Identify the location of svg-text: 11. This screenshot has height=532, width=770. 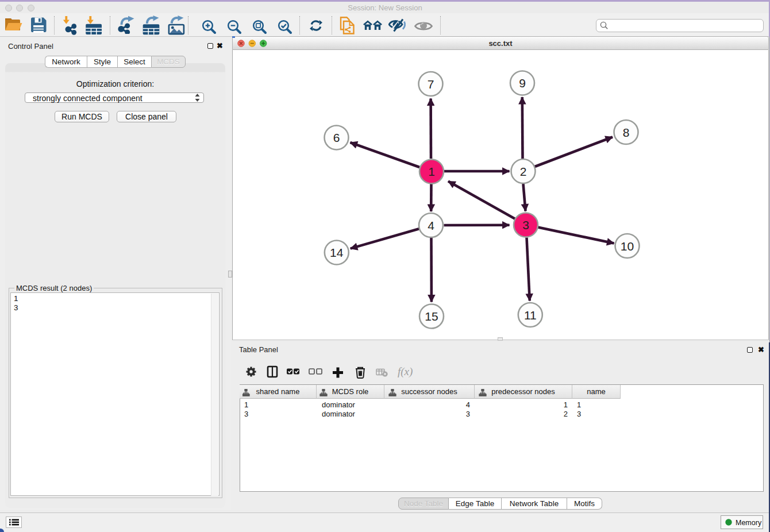
(530, 315).